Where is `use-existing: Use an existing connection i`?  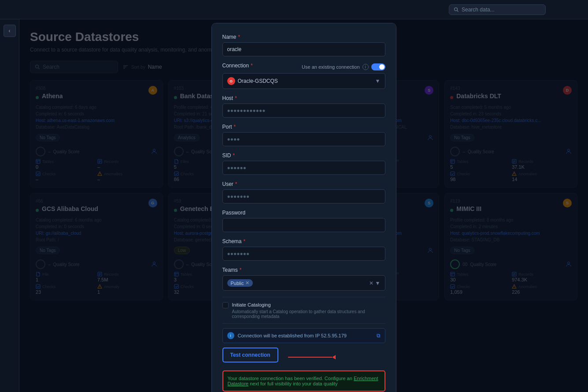 use-existing: Use an existing connection i is located at coordinates (344, 67).